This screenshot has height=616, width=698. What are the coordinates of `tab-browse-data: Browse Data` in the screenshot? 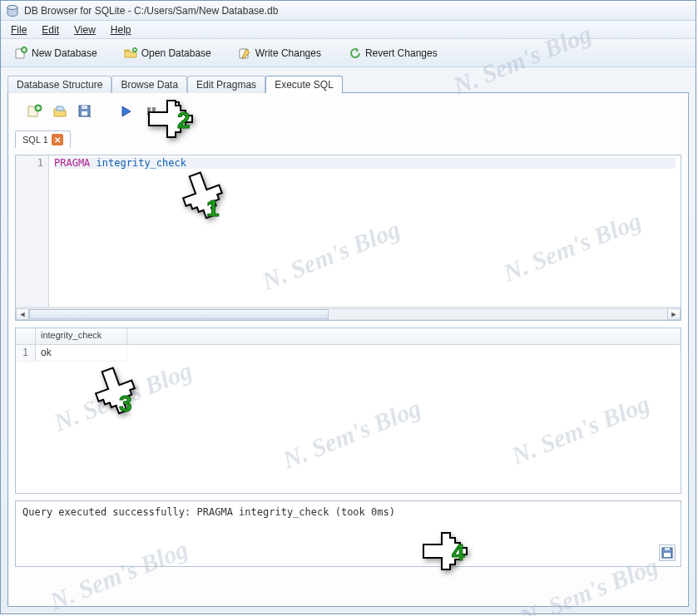 It's located at (150, 85).